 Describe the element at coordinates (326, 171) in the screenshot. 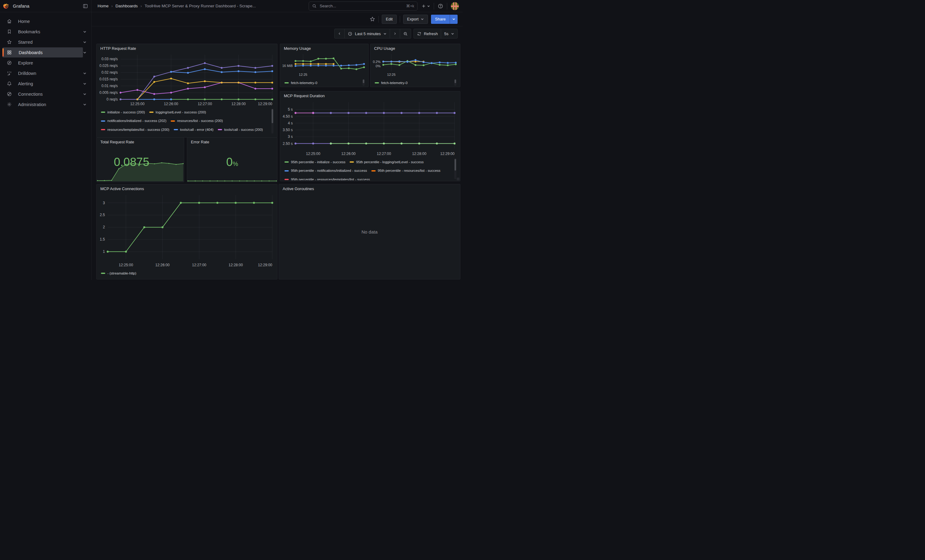

I see `legend-item: 95th percentile - notifications/initiali…` at that location.